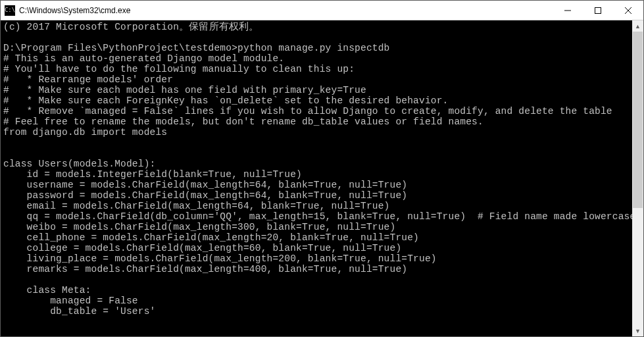 The image size is (644, 337). Describe the element at coordinates (638, 26) in the screenshot. I see `scroll-up-arrow: ▲` at that location.